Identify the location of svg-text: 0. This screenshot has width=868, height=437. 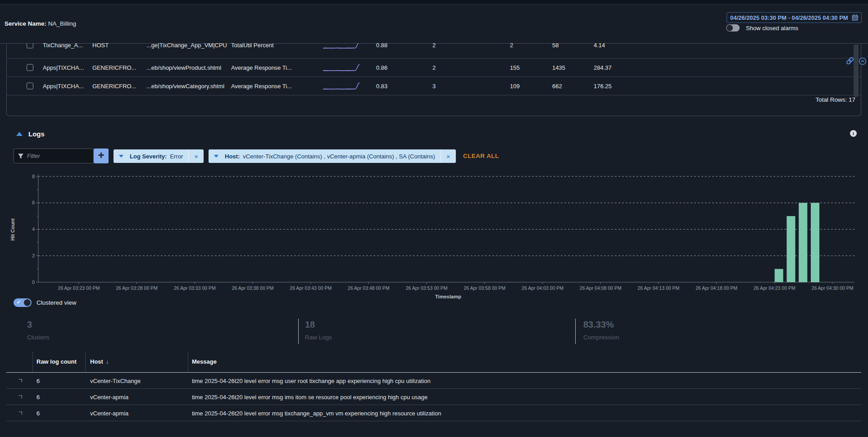
(33, 282).